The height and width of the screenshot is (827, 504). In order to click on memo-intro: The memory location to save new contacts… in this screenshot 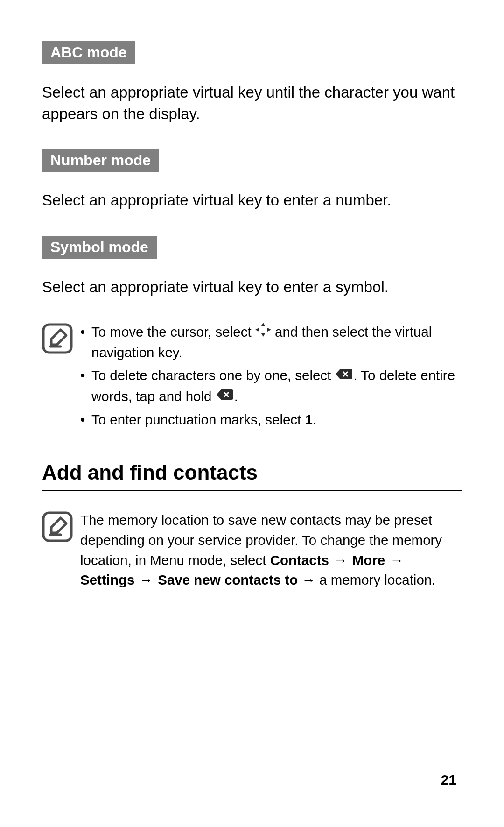, I will do `click(261, 540)`.